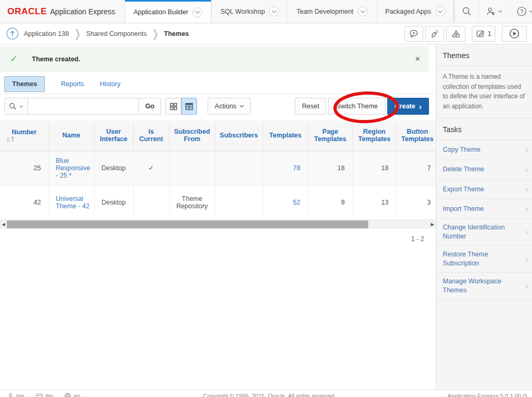 Image resolution: width=532 pixels, height=397 pixels. What do you see at coordinates (239, 135) in the screenshot?
I see `column-label: Subscribers` at bounding box center [239, 135].